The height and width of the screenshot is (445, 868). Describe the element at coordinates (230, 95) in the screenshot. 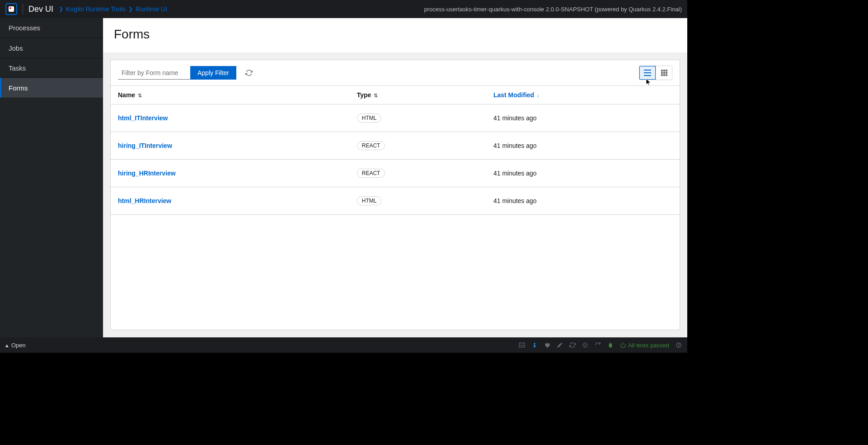

I see `column-header-name: Name⇅` at that location.